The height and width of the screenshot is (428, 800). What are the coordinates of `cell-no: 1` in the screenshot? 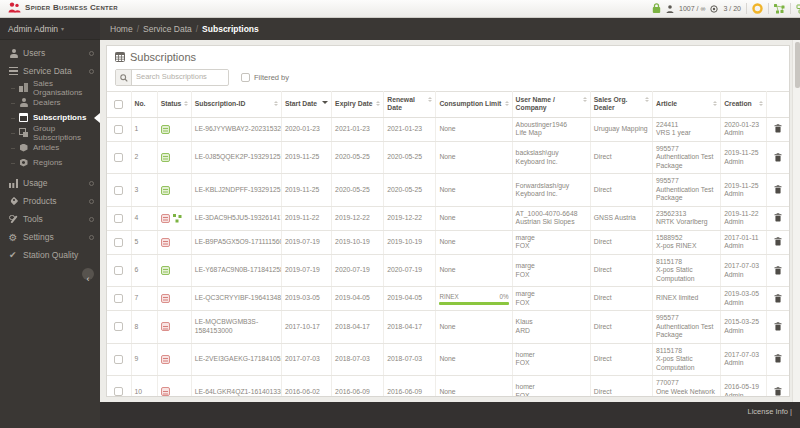 It's located at (144, 129).